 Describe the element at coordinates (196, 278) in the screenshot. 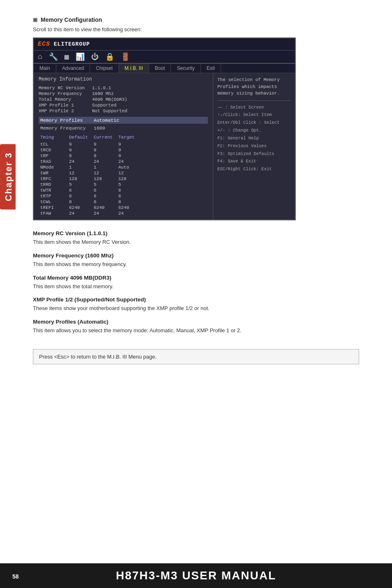

I see `desc-total-memory-heading: Total Memory 4096 MB(DDR3)` at that location.